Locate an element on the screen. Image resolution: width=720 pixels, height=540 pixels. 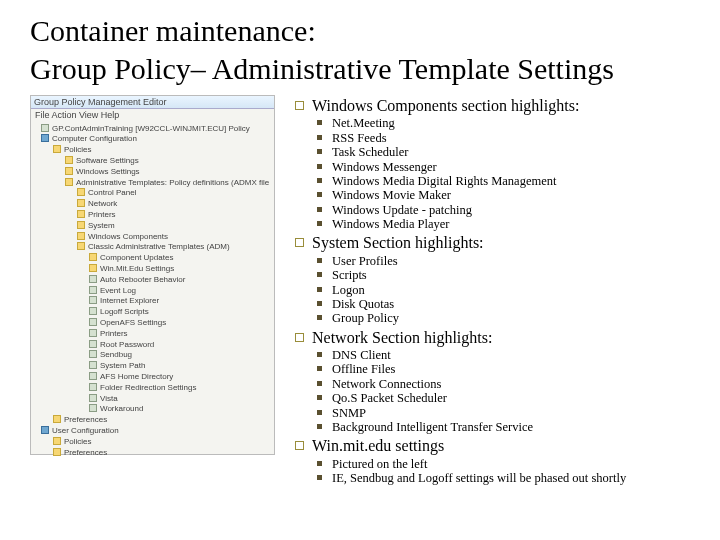
tree-node: Network is located at coordinates (154, 204).